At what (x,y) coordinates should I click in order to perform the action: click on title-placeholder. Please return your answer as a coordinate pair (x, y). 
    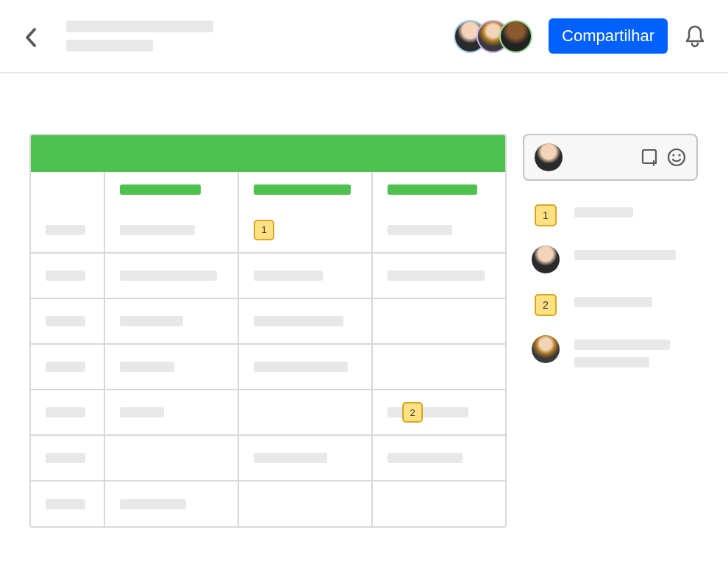
    Looking at the image, I should click on (140, 26).